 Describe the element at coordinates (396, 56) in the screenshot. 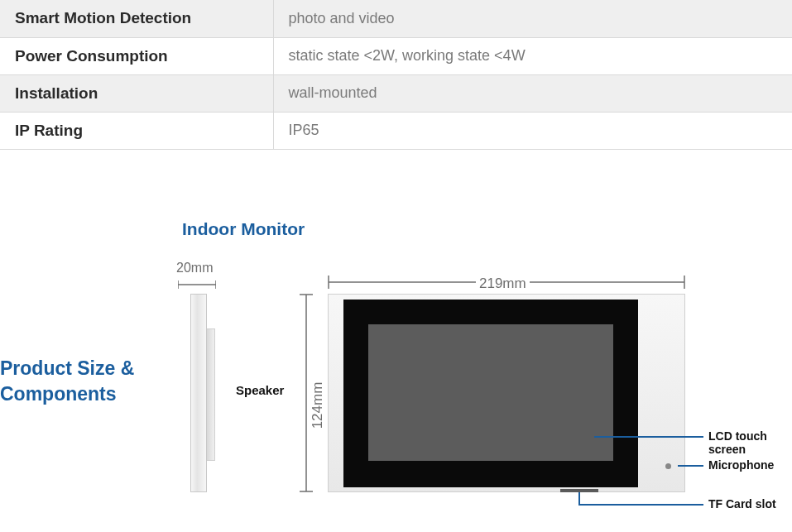

I see `table-row: Power Consumption static state <2W, work…` at that location.